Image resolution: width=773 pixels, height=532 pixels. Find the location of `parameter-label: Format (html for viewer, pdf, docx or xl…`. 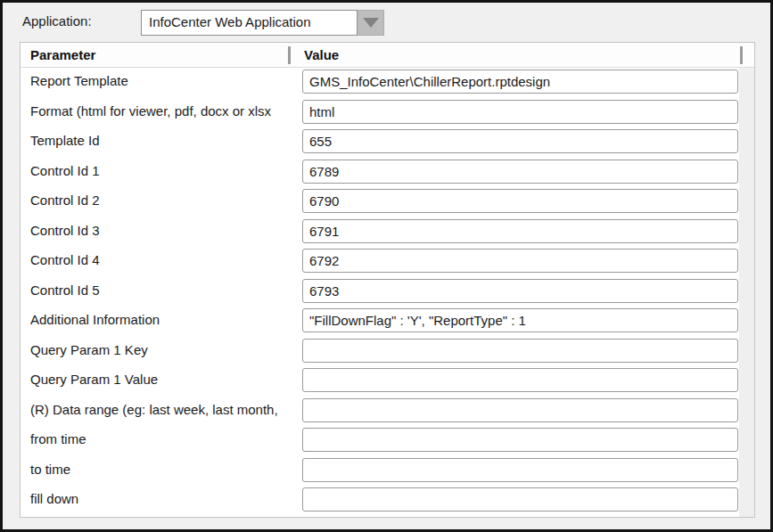

parameter-label: Format (html for viewer, pdf, docx or xl… is located at coordinates (151, 110).